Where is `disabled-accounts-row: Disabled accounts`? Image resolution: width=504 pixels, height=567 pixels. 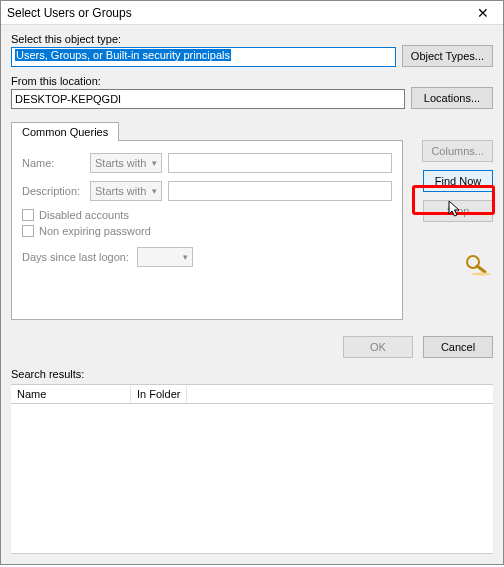
disabled-accounts-row: Disabled accounts is located at coordinates (207, 215).